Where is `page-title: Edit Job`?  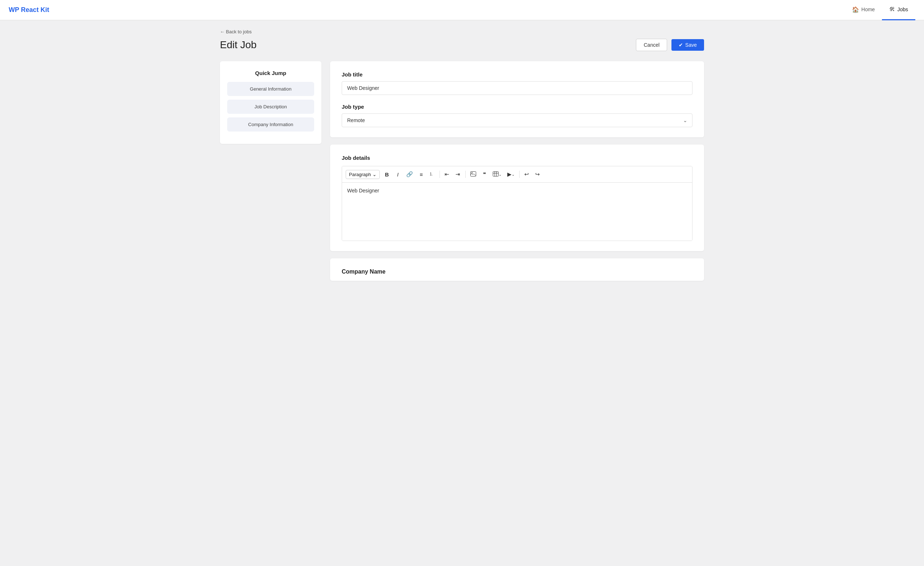 page-title: Edit Job is located at coordinates (238, 45).